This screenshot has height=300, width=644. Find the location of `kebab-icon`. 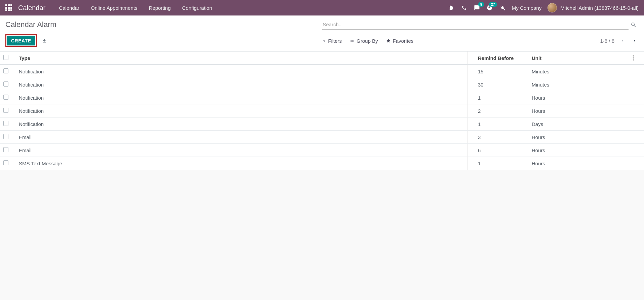

kebab-icon is located at coordinates (633, 58).